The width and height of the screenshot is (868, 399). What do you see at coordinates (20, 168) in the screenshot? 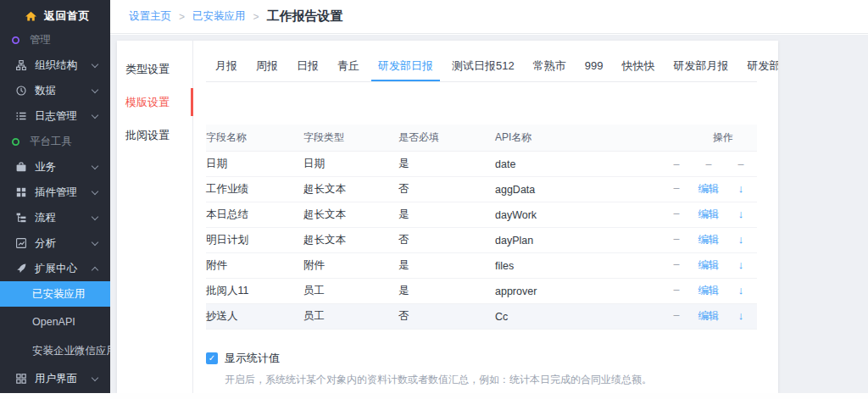
I see `briefcase-icon` at bounding box center [20, 168].